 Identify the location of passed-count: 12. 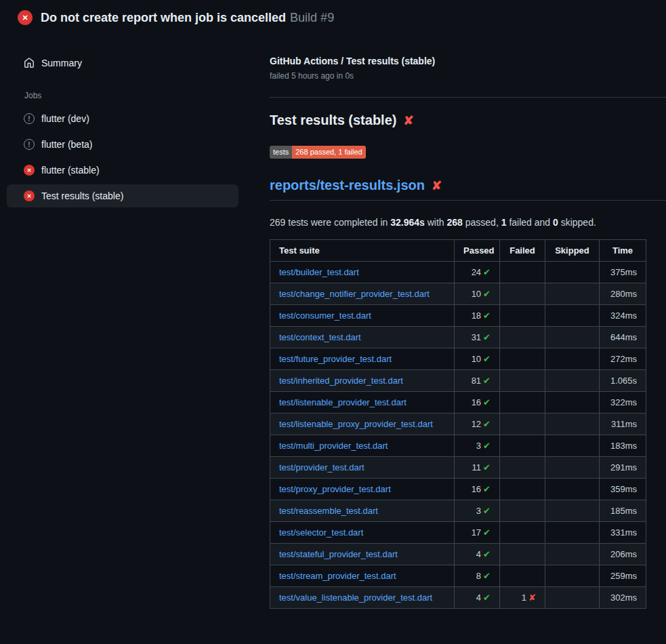
(476, 424).